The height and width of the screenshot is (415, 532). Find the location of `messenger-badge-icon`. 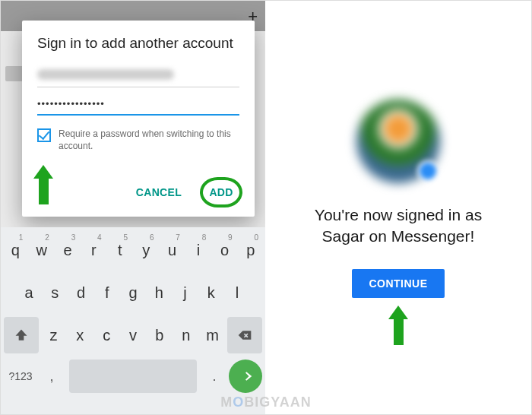

messenger-badge-icon is located at coordinates (428, 171).